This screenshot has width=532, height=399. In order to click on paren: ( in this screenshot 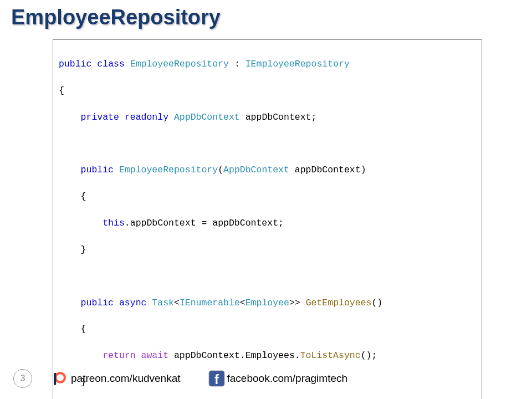, I will do `click(221, 170)`.